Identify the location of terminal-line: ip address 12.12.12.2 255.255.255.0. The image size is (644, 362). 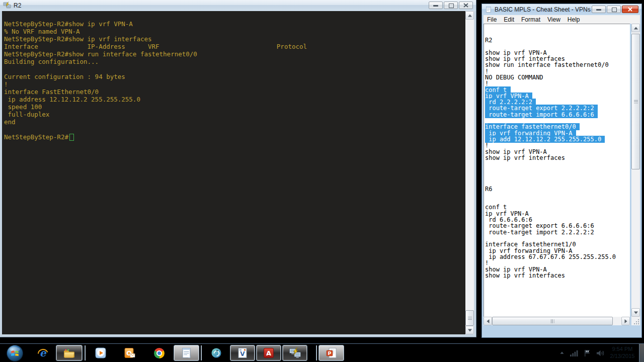
(234, 100).